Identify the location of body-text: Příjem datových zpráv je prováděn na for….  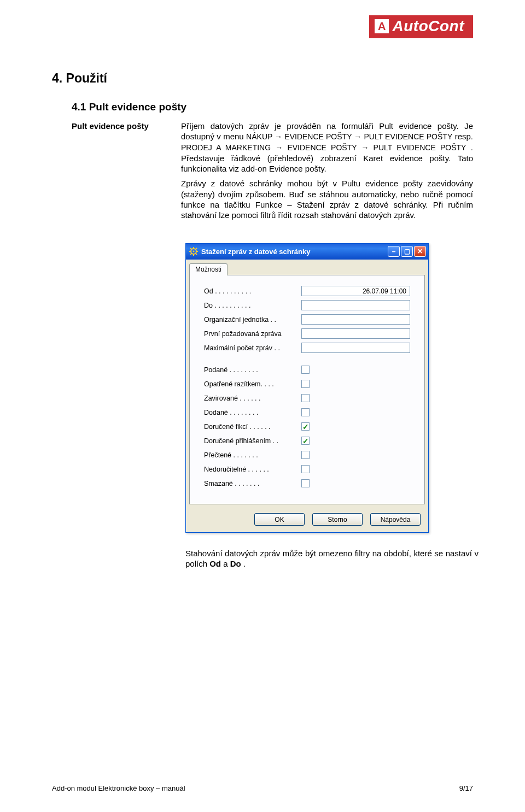
(327, 173).